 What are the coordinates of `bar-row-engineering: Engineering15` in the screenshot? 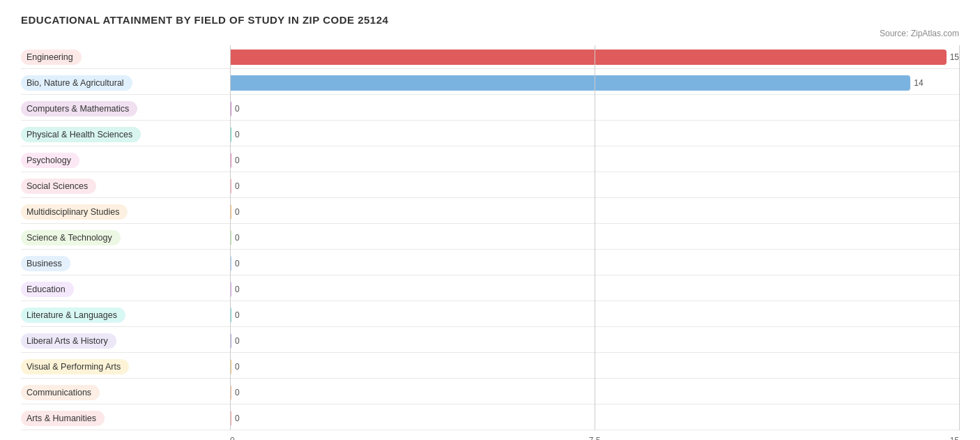 It's located at (490, 57).